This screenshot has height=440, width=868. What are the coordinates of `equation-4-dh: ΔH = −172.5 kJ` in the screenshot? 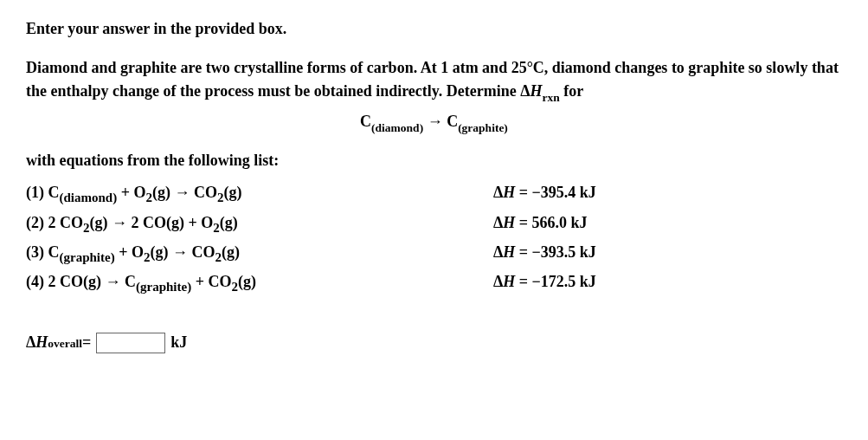 It's located at (668, 283).